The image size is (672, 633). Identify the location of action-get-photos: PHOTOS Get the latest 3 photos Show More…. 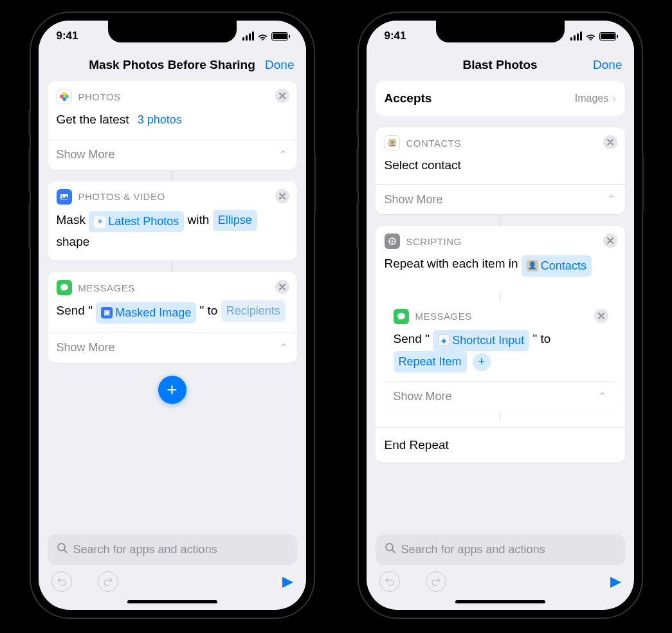
(172, 125).